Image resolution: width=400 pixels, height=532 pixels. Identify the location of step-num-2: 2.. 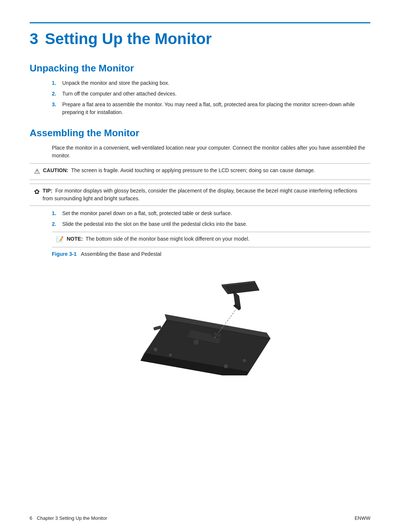
(57, 224).